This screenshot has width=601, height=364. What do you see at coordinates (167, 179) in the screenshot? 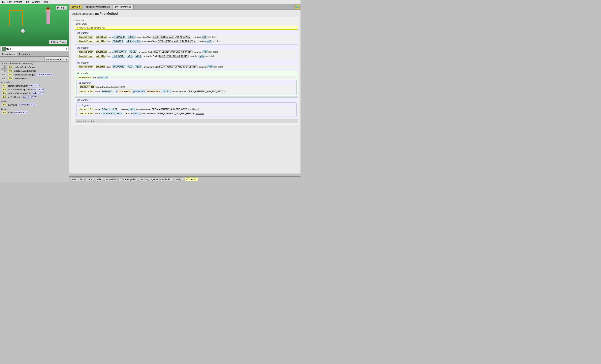
I see `btn-variable: variable...` at bounding box center [167, 179].